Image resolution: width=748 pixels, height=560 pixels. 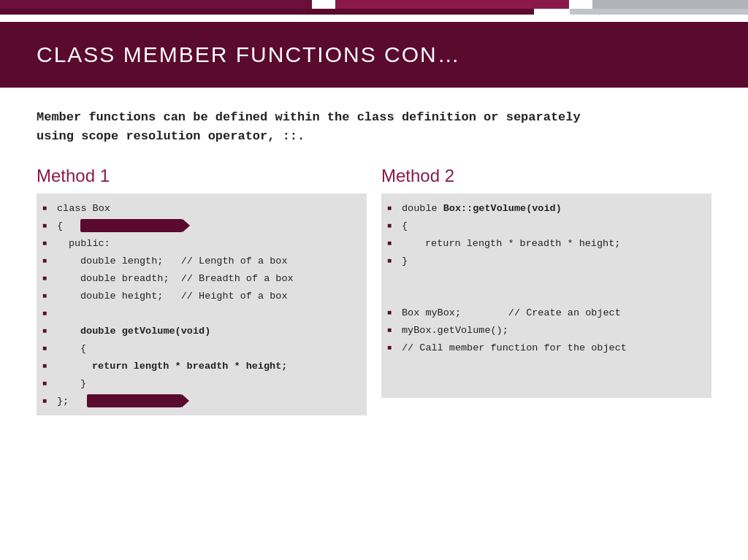 What do you see at coordinates (374, 127) in the screenshot?
I see `intro-text: Member functions can be defined within t…` at bounding box center [374, 127].